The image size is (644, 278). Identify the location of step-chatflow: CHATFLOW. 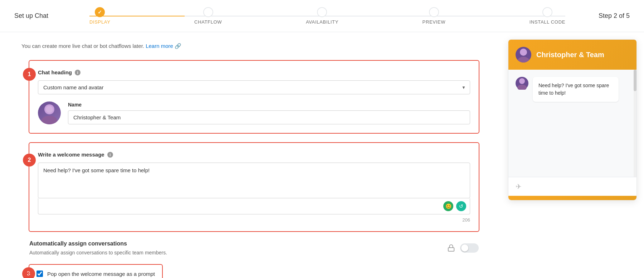
(208, 16).